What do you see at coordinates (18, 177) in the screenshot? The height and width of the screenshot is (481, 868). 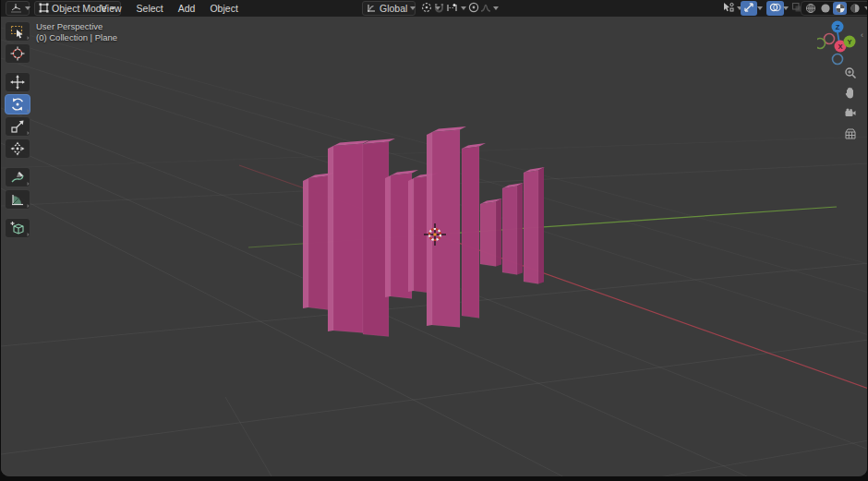 I see `tool-annotate` at bounding box center [18, 177].